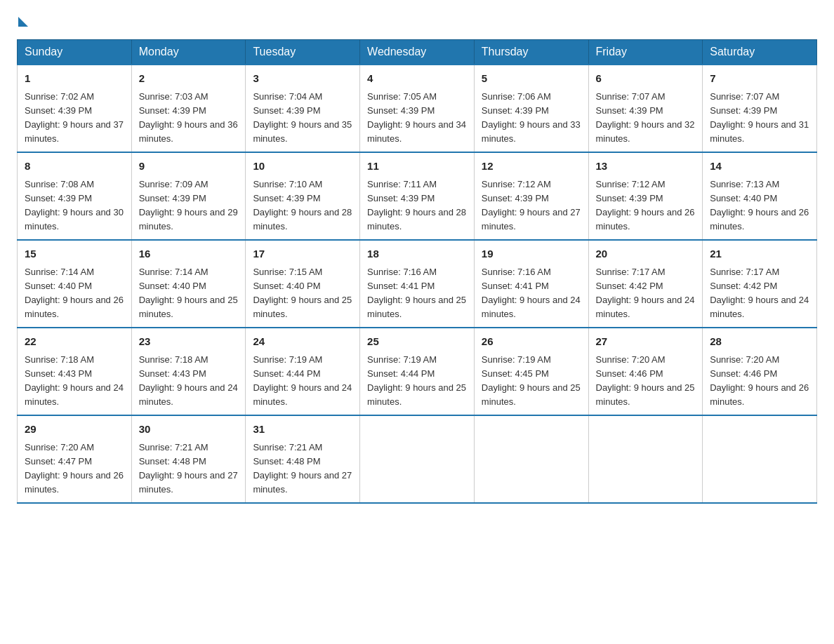 The height and width of the screenshot is (644, 834). Describe the element at coordinates (74, 283) in the screenshot. I see `calendar-cell: 15 Sunrise: 7:14 AMSunset: 4:40 PMDaylig…` at that location.